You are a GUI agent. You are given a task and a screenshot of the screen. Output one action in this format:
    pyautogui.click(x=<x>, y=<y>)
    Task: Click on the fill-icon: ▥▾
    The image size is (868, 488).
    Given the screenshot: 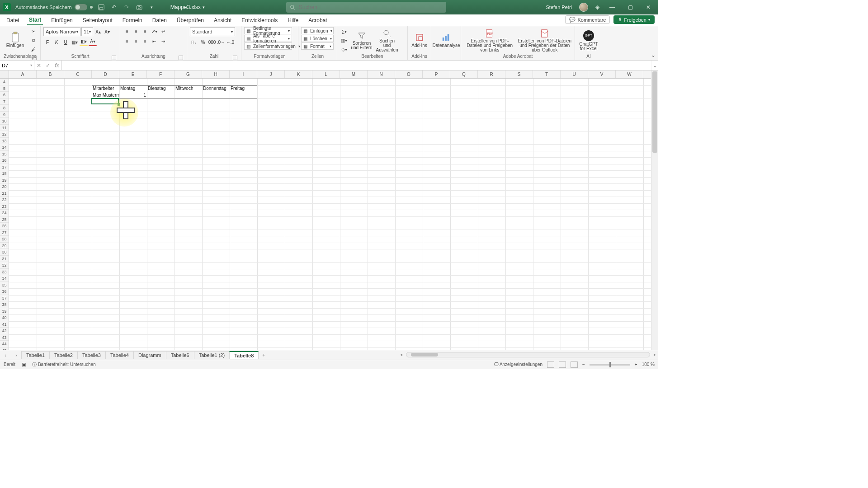 What is the action you would take?
    pyautogui.click(x=344, y=41)
    